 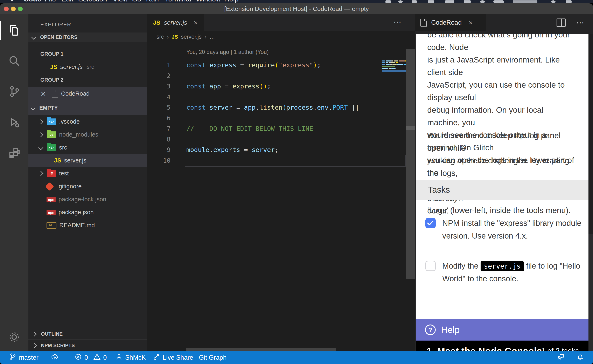 I want to click on open-editor-item-coderoad: × CodeRoad, so click(x=88, y=93).